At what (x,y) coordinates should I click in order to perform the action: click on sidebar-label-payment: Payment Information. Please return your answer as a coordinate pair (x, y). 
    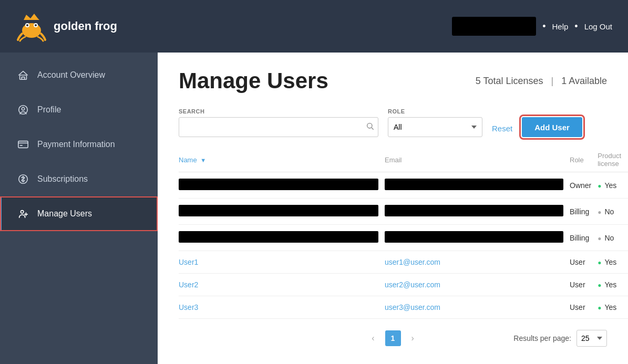
    Looking at the image, I should click on (76, 144).